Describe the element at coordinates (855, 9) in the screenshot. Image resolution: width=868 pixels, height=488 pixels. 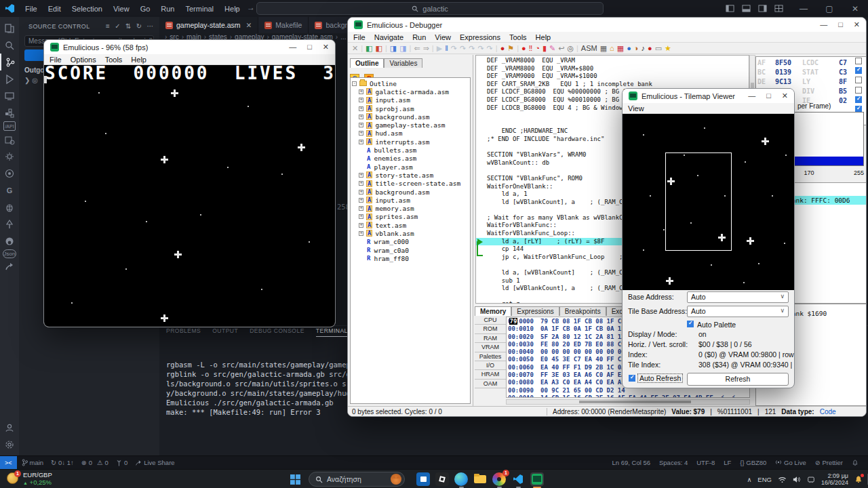
I see `close-button: ✕` at that location.